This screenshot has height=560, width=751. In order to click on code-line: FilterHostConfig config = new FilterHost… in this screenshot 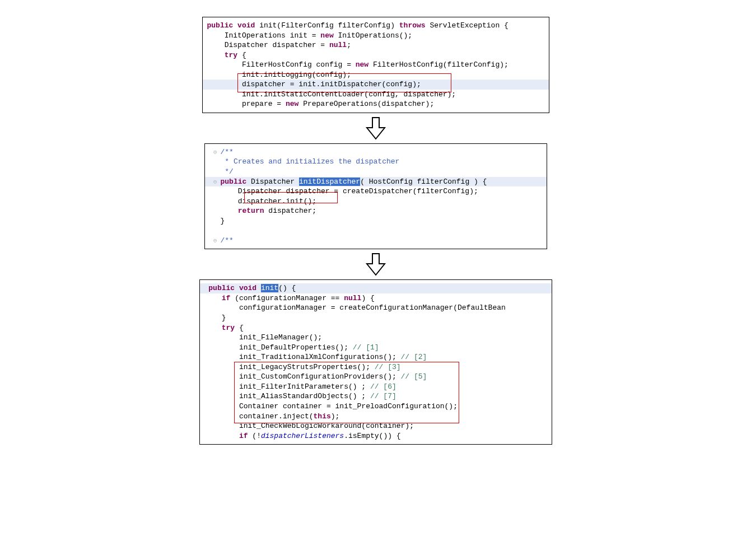, I will do `click(376, 65)`.